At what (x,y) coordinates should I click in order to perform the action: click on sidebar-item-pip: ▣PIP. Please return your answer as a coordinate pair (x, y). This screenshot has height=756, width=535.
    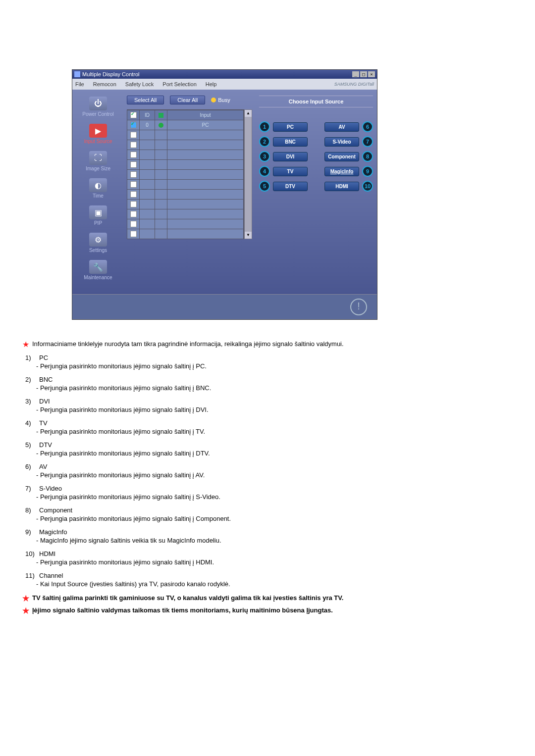
    Looking at the image, I should click on (98, 216).